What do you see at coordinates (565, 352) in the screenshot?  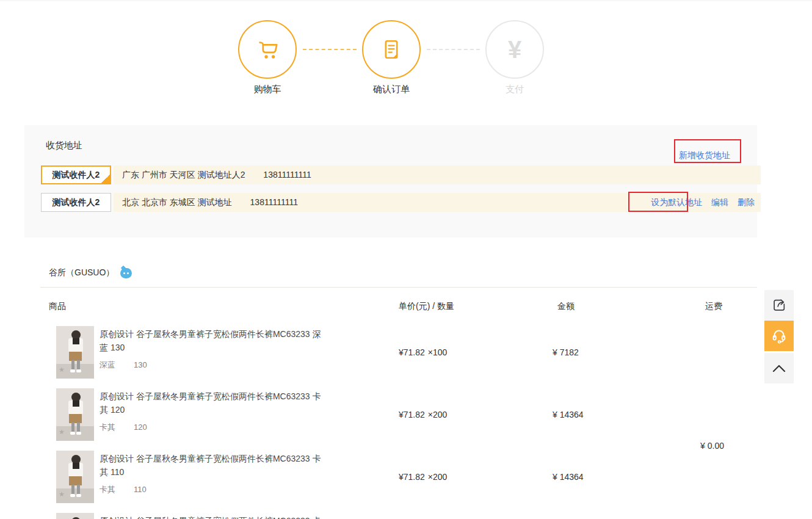 I see `row-amount: ¥ 7182` at bounding box center [565, 352].